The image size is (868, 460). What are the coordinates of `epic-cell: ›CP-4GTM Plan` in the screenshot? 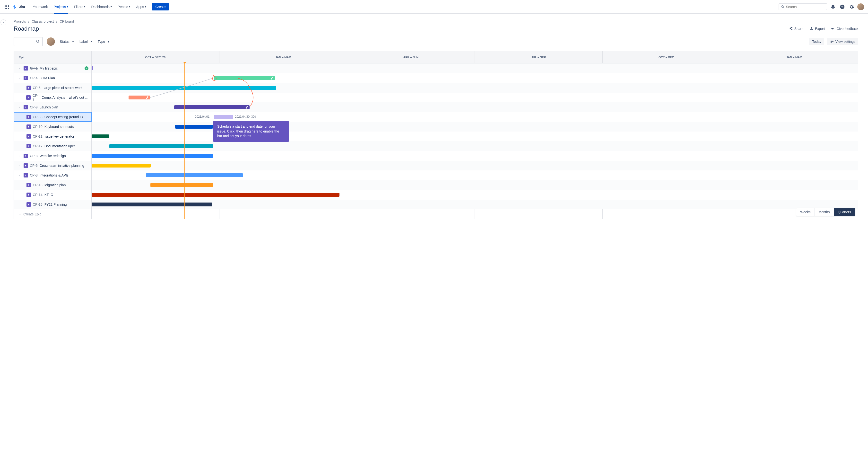 It's located at (53, 78).